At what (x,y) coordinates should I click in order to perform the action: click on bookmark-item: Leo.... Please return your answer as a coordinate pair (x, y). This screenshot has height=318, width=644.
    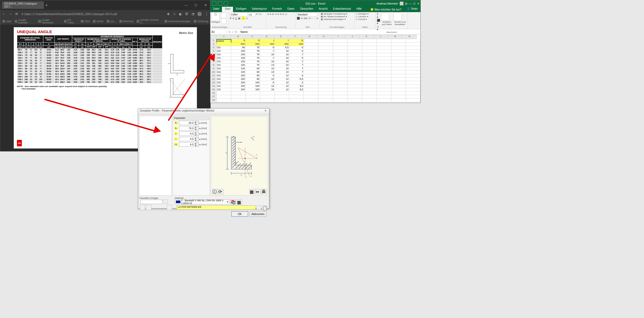
    Looking at the image, I should click on (112, 21).